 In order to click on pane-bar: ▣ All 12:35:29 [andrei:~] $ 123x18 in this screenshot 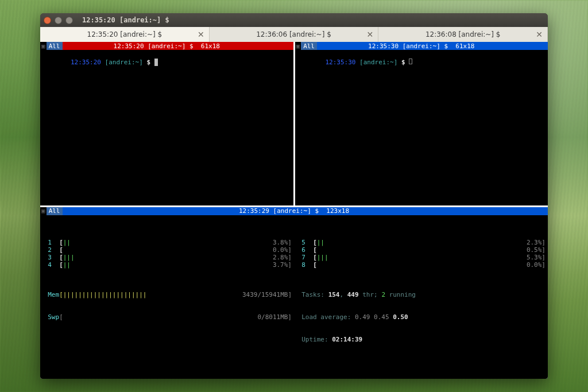, I will do `click(294, 211)`.